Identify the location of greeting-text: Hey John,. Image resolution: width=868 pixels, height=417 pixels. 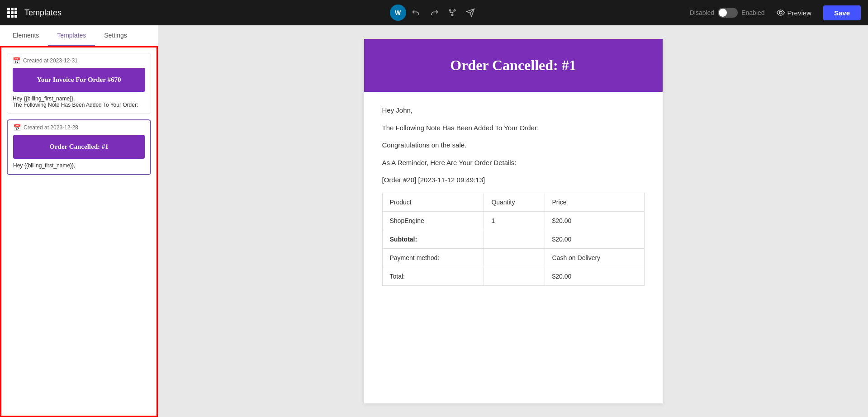
(513, 110).